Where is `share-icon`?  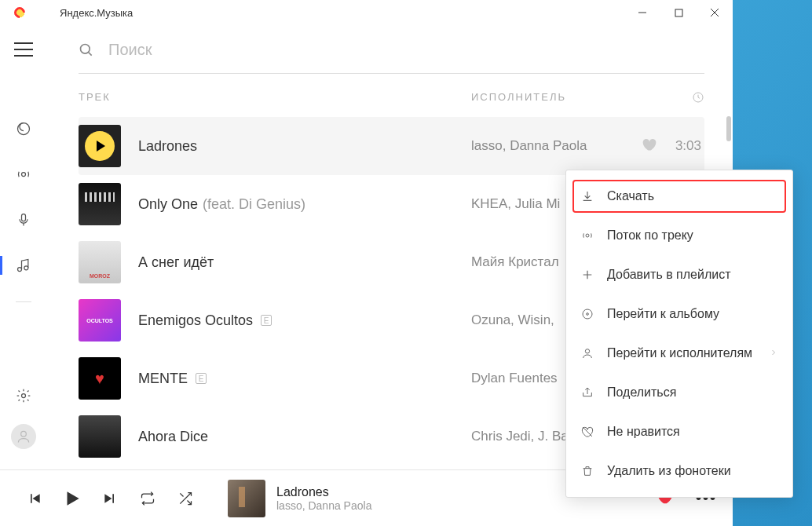 share-icon is located at coordinates (587, 393).